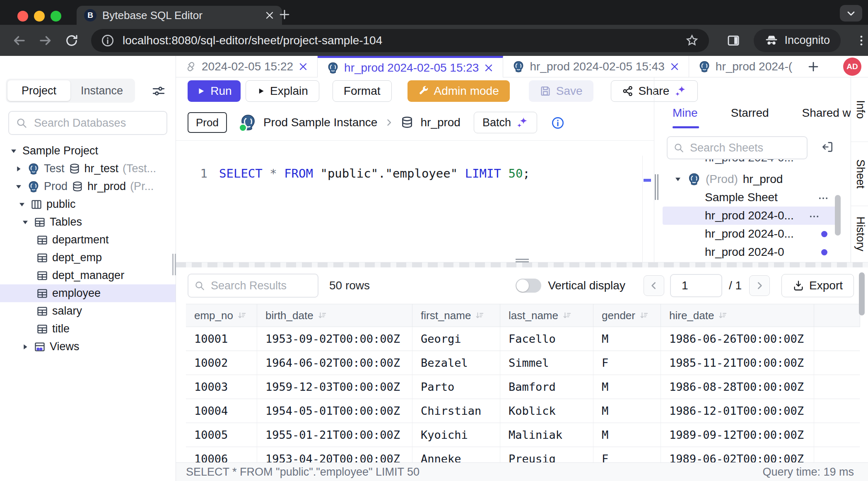  Describe the element at coordinates (755, 234) in the screenshot. I see `sheet-item-unsaved: hr_prod 2024-0...` at that location.